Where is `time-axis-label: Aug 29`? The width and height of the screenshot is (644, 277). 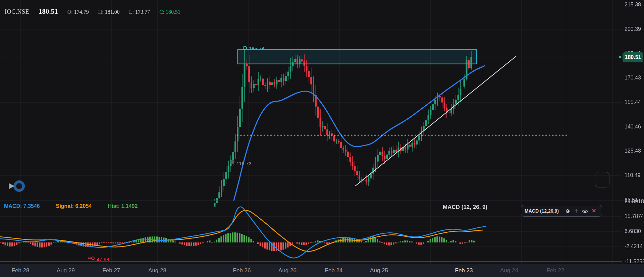
time-axis-label: Aug 29 is located at coordinates (66, 271).